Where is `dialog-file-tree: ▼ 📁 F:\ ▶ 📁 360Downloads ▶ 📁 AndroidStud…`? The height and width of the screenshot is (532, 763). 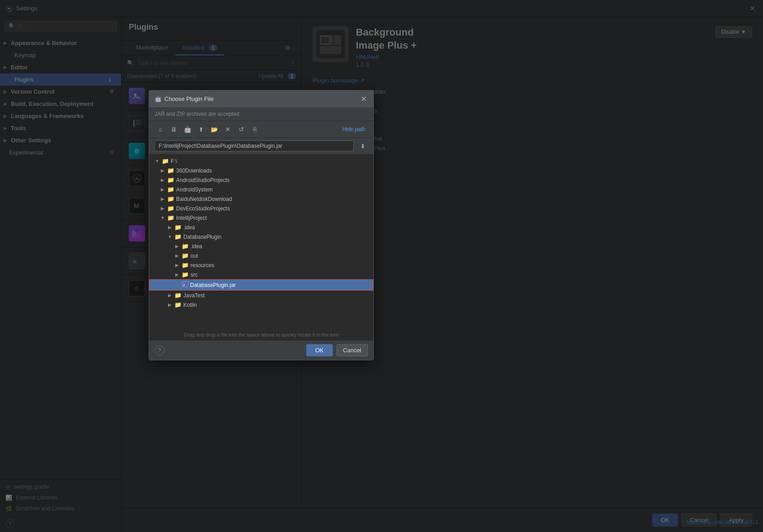 dialog-file-tree: ▼ 📁 F:\ ▶ 📁 360Downloads ▶ 📁 AndroidStud… is located at coordinates (261, 241).